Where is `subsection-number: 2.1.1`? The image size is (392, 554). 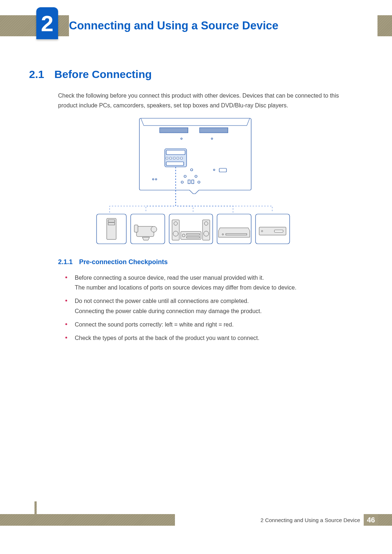 subsection-number: 2.1.1 is located at coordinates (65, 262).